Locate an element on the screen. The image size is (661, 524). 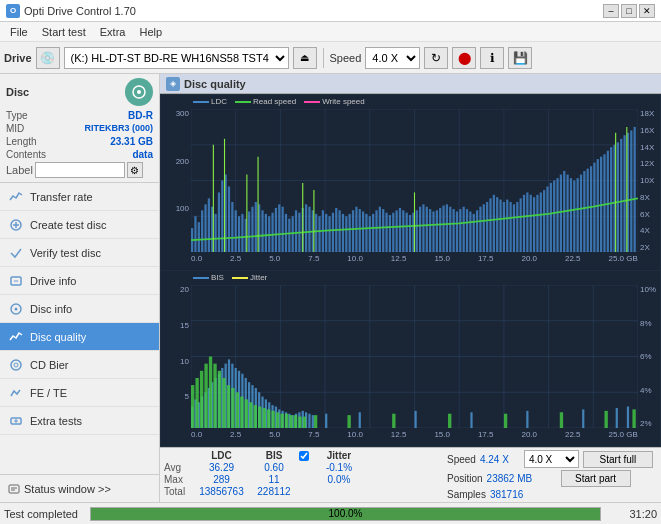
stats-position-label: Position is located at coordinates (465, 478).